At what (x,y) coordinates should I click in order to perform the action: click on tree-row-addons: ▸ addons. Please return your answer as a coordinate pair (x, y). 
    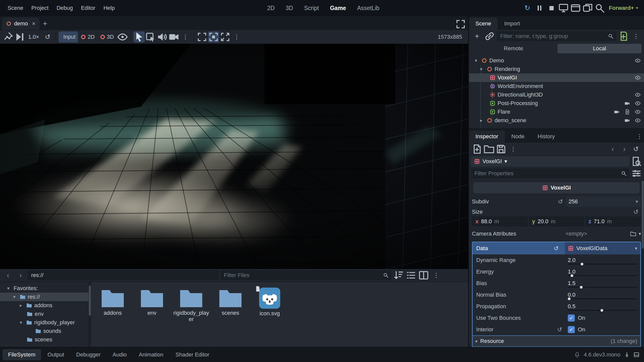
    Looking at the image, I should click on (46, 305).